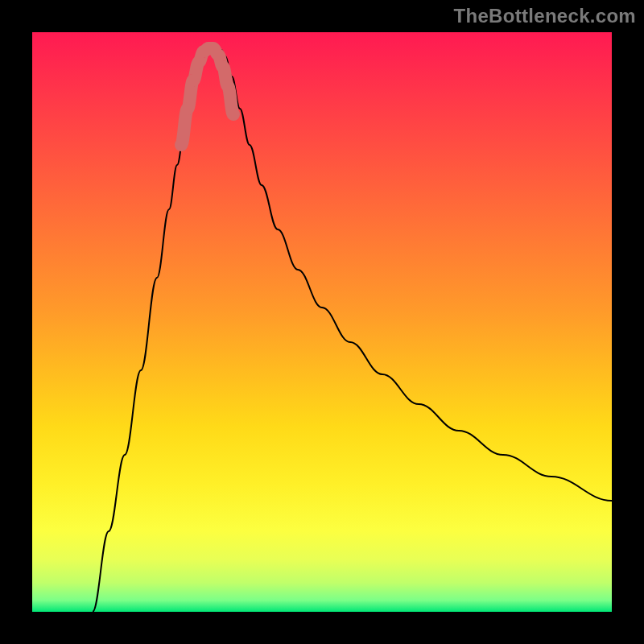  What do you see at coordinates (545, 16) in the screenshot?
I see `watermark-text: TheBottleneck.com` at bounding box center [545, 16].